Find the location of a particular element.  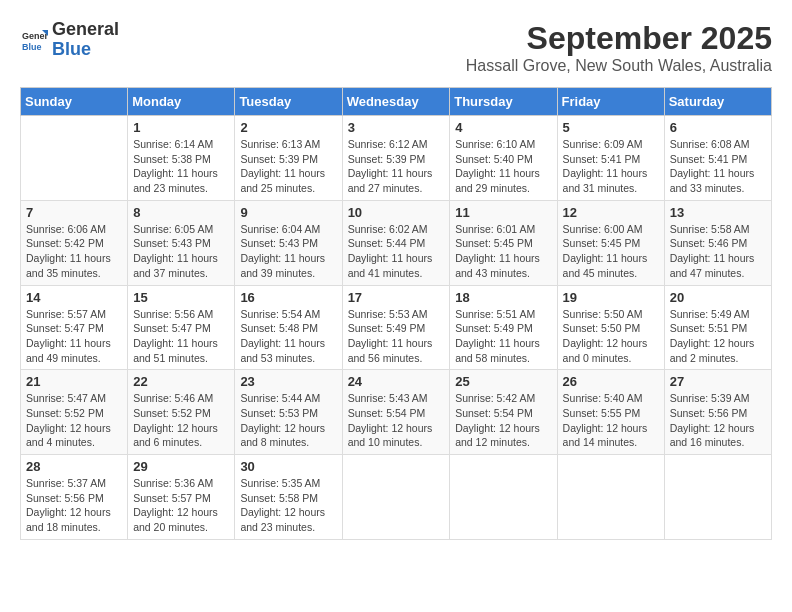

month-title: September 2025 is located at coordinates (619, 38).